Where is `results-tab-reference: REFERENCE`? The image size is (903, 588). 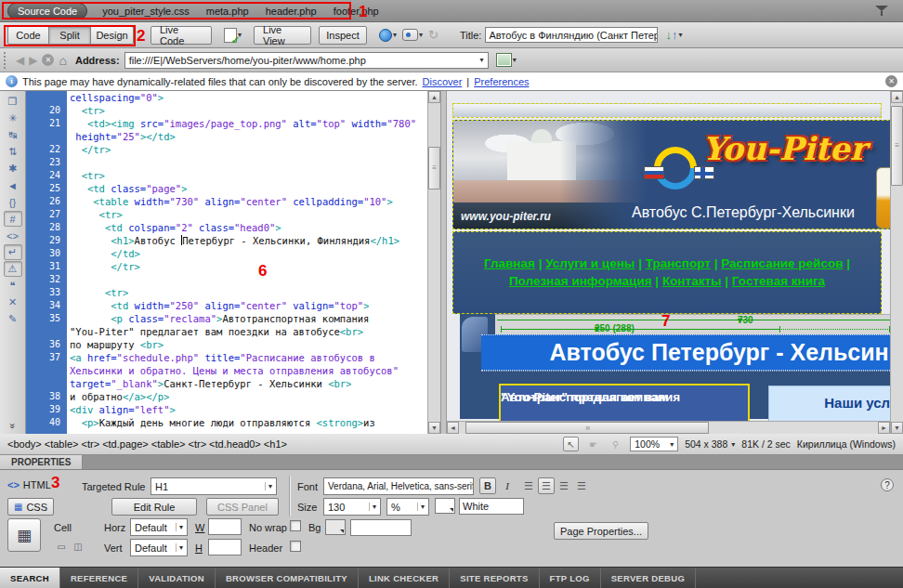 results-tab-reference: REFERENCE is located at coordinates (99, 578).